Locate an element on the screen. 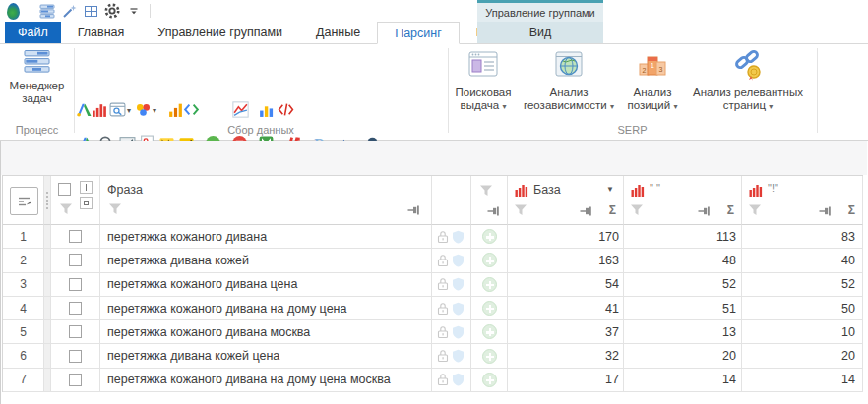 This screenshot has width=868, height=404. row-number: 6 is located at coordinates (24, 356).